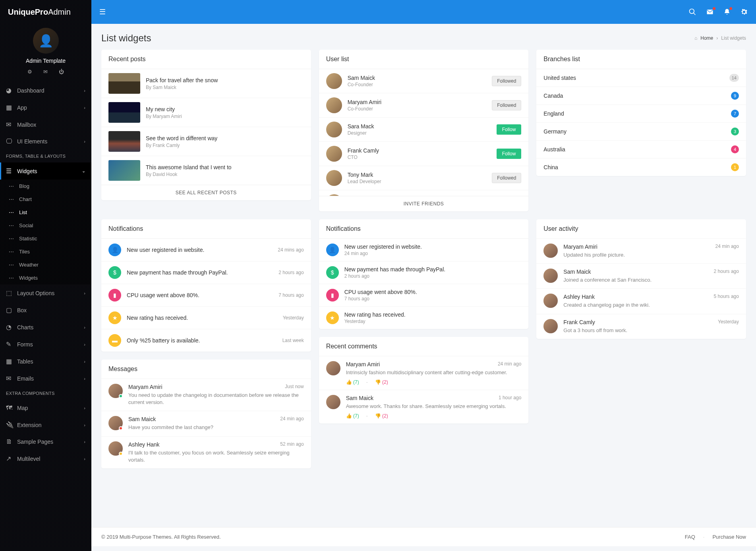 The image size is (756, 551). I want to click on sidebar-item-box: ▢Box, so click(46, 310).